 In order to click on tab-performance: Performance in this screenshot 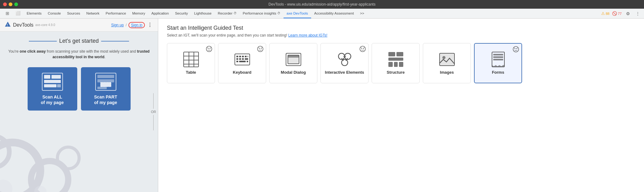, I will do `click(116, 14)`.